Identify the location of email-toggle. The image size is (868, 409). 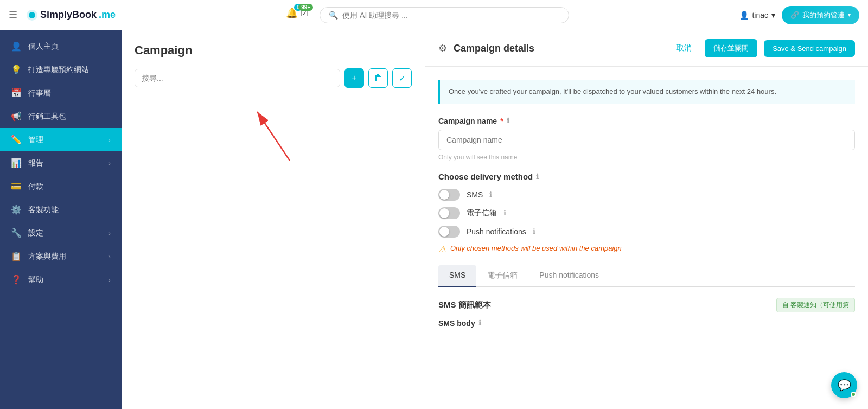
(449, 213).